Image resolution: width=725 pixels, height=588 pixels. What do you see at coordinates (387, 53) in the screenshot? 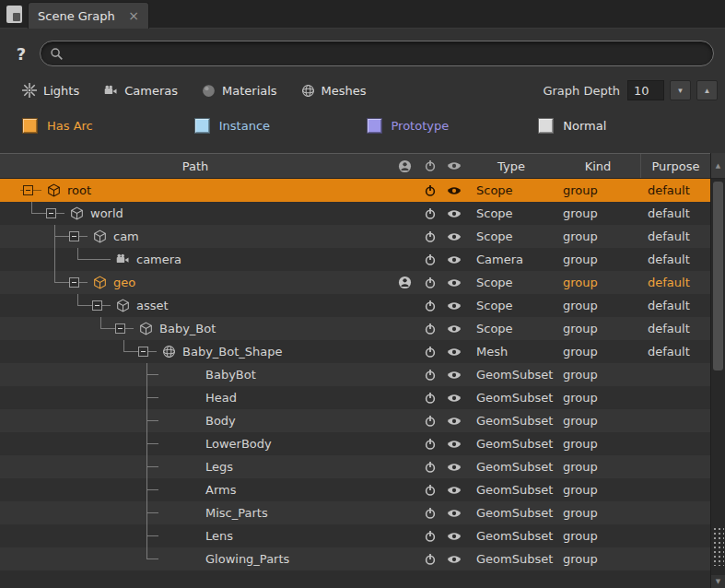
I see `search-input` at bounding box center [387, 53].